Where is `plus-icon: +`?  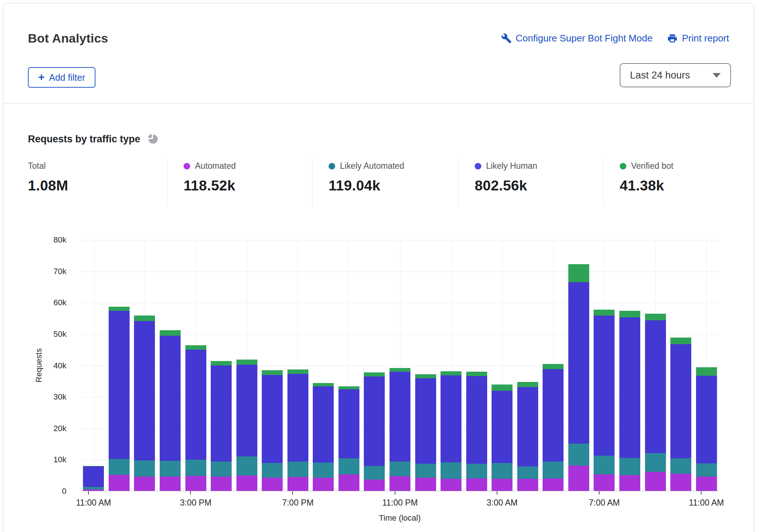
plus-icon: + is located at coordinates (41, 77).